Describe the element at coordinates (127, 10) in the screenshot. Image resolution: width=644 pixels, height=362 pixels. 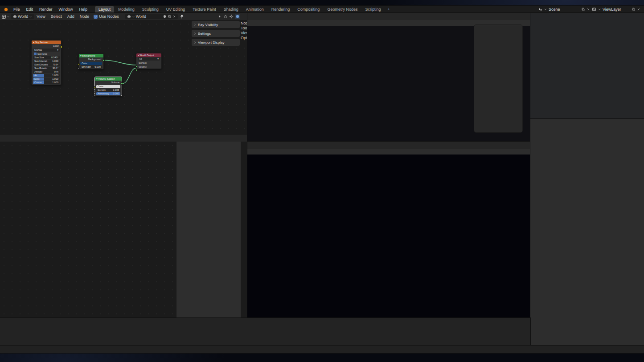
I see `workspace-tab-modeling: Modeling` at that location.